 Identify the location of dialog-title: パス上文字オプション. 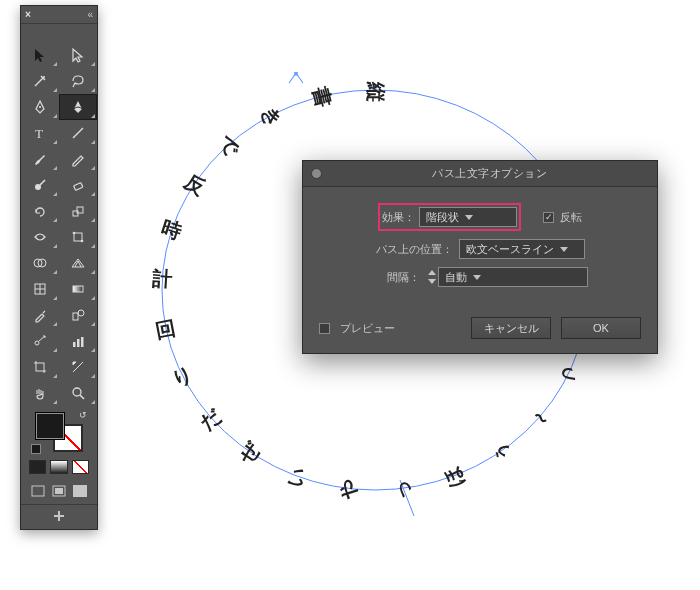
(490, 174).